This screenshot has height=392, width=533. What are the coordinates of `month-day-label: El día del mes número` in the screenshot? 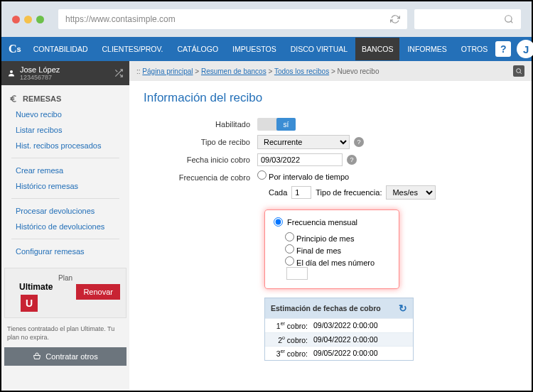 It's located at (338, 268).